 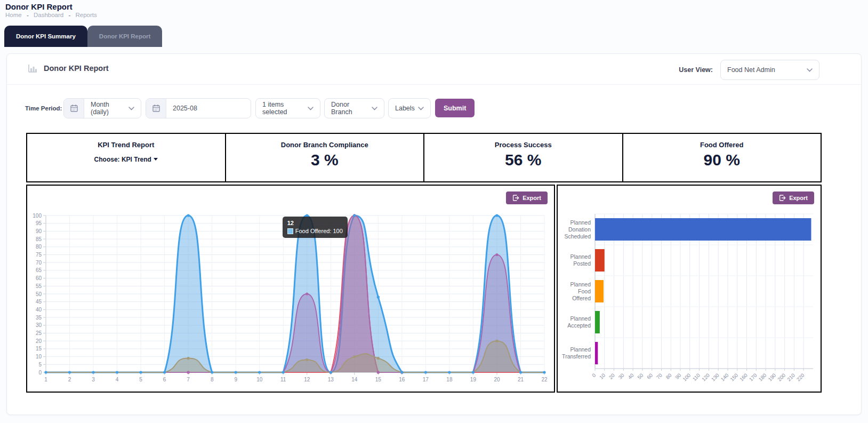 I want to click on svg-text: 70, so click(x=39, y=262).